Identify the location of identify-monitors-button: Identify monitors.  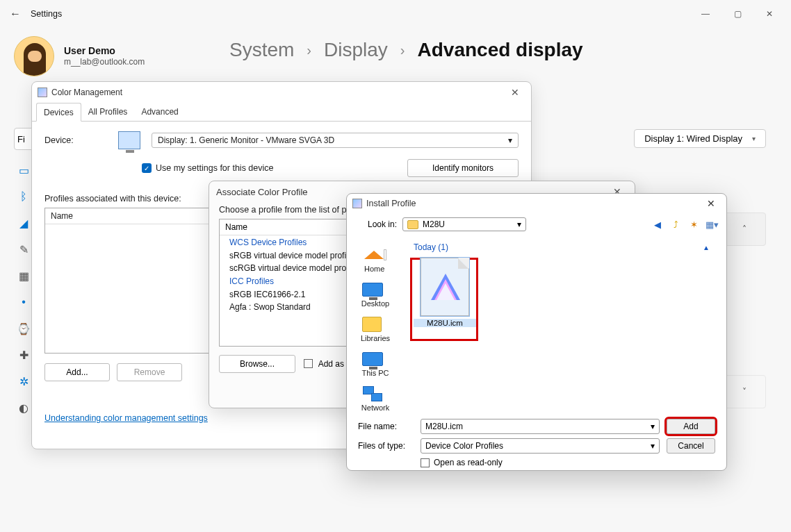
(463, 168).